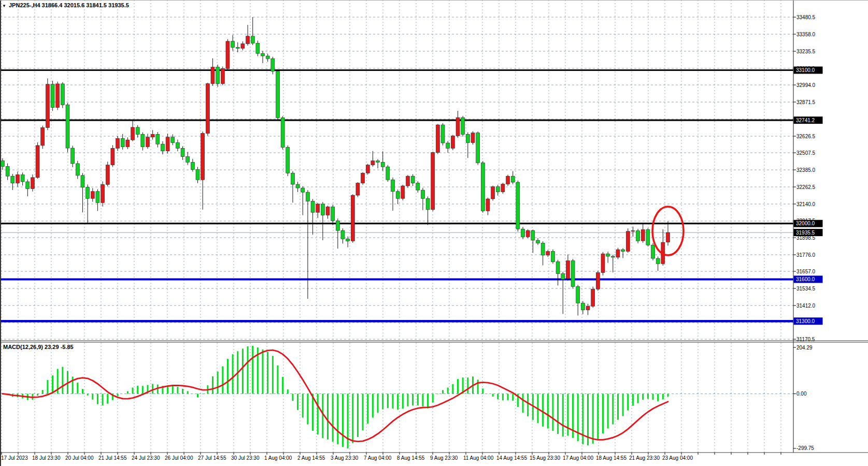 The width and height of the screenshot is (868, 466). Describe the element at coordinates (69, 5) in the screenshot. I see `symbol-info-line: JPN225-,H4 31866.4 32015.6 31841.5 31935…` at that location.